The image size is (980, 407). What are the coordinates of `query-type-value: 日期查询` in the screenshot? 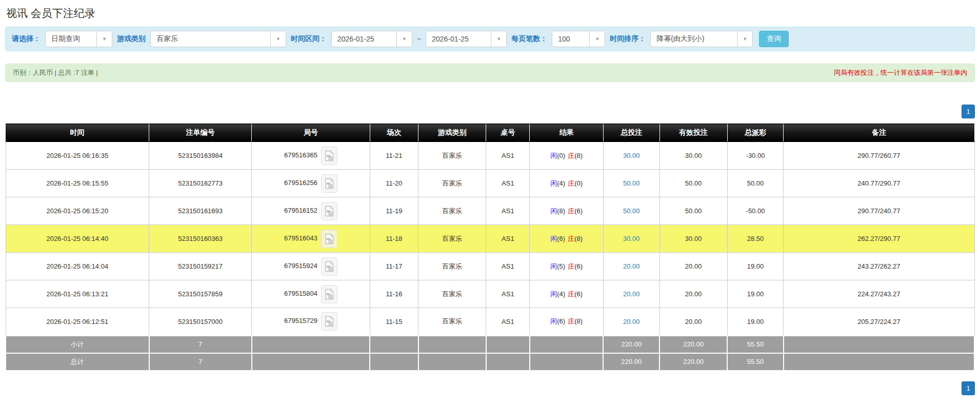 It's located at (71, 39).